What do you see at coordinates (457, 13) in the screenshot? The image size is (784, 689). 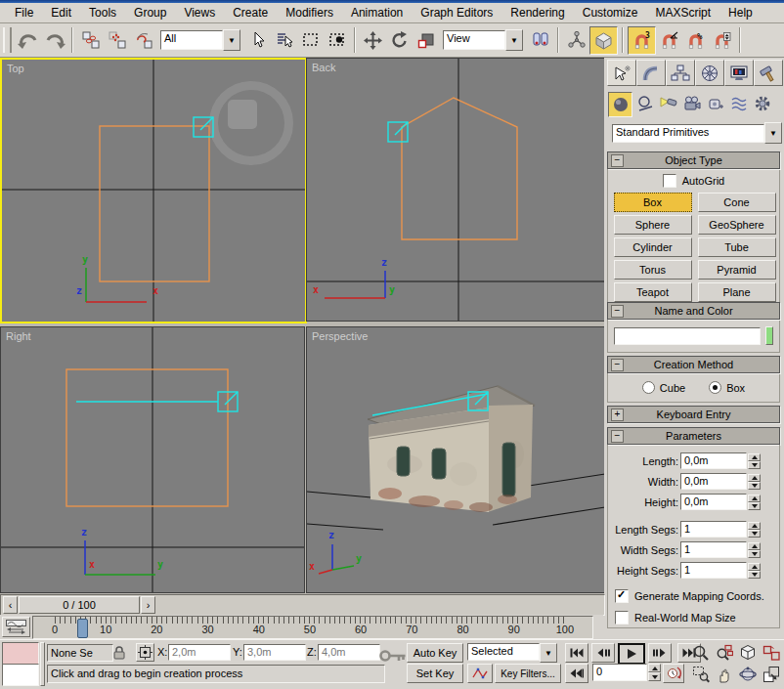 I see `menu-item: Graph Editors` at bounding box center [457, 13].